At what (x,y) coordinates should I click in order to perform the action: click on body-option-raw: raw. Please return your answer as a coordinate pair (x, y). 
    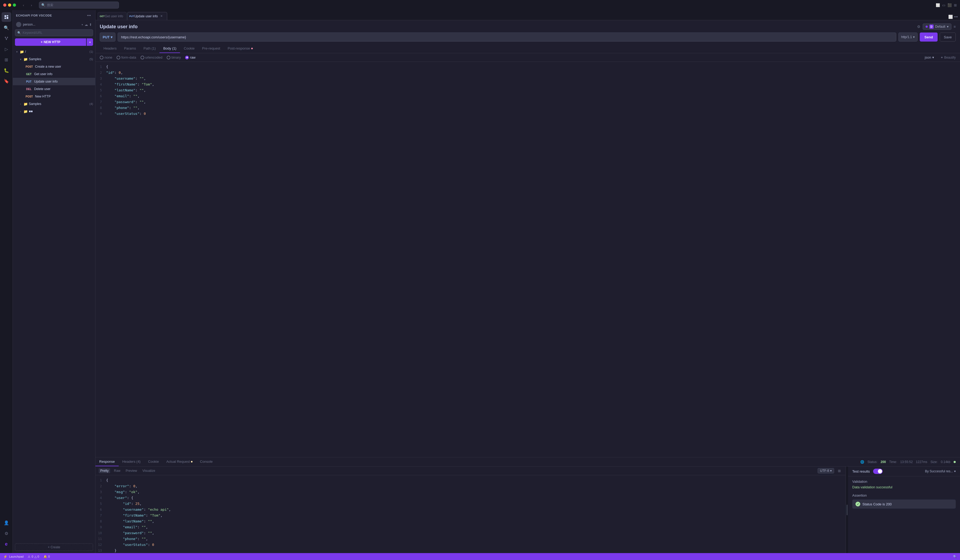
    Looking at the image, I should click on (190, 57).